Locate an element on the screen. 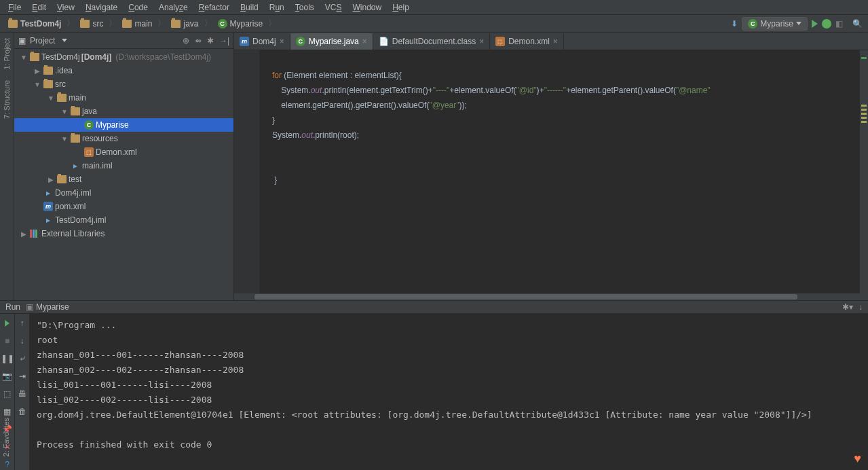 The height and width of the screenshot is (470, 868). coverage-button: ◧ is located at coordinates (839, 24).